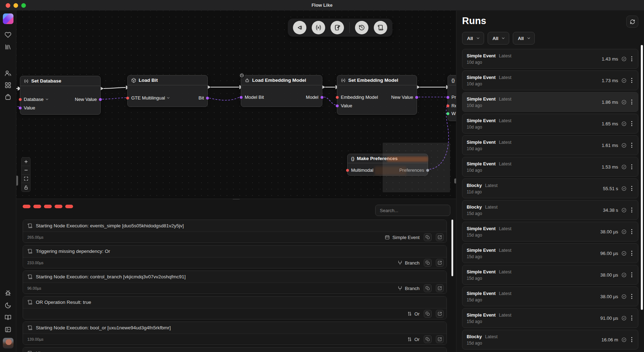  Describe the element at coordinates (26, 179) in the screenshot. I see `fit-view-button` at that location.